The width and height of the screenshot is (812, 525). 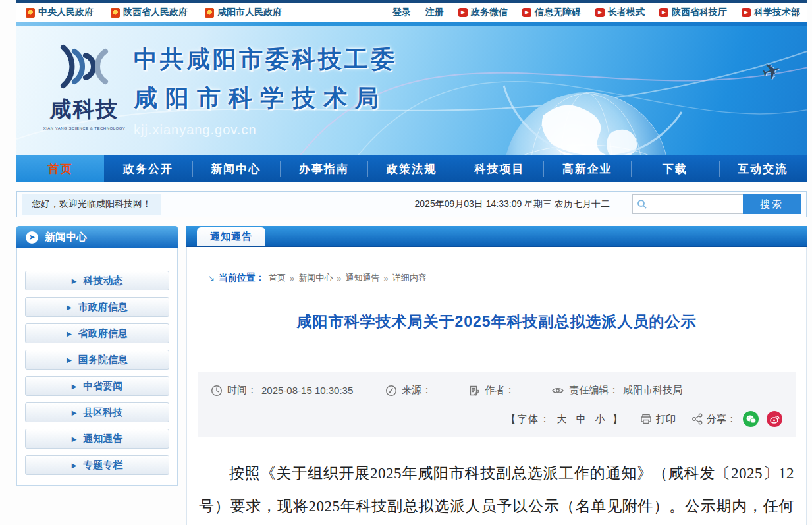 I want to click on main-nav: 首页 政务公开 新闻中心 办事指南 政策法规 科技项目 高新企业 下载 互动交流, so click(x=412, y=169).